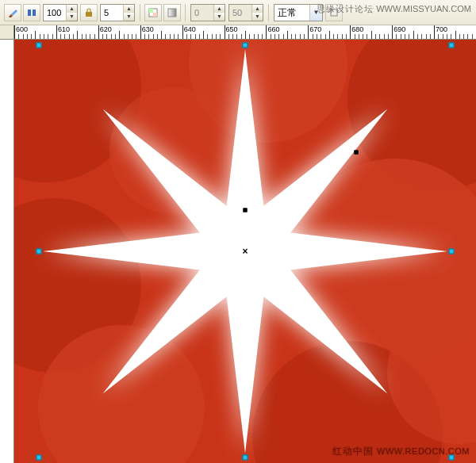 This screenshot has height=463, width=476. Describe the element at coordinates (60, 13) in the screenshot. I see `opacity-field: 100 ▲▼` at that location.